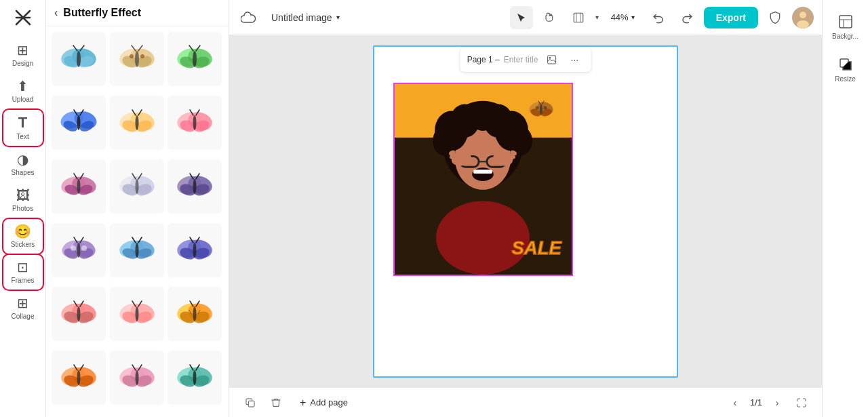 Image resolution: width=868 pixels, height=417 pixels. I want to click on hand-tool-button, so click(550, 18).